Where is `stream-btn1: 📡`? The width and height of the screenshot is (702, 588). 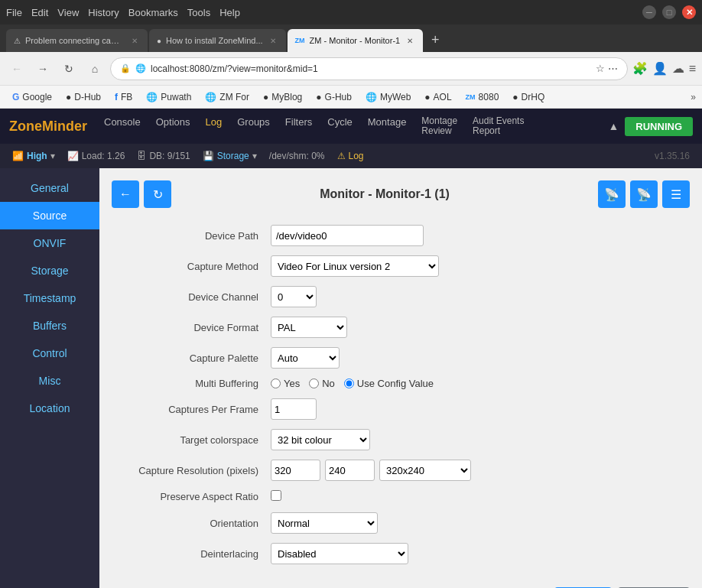 stream-btn1: 📡 is located at coordinates (612, 194).